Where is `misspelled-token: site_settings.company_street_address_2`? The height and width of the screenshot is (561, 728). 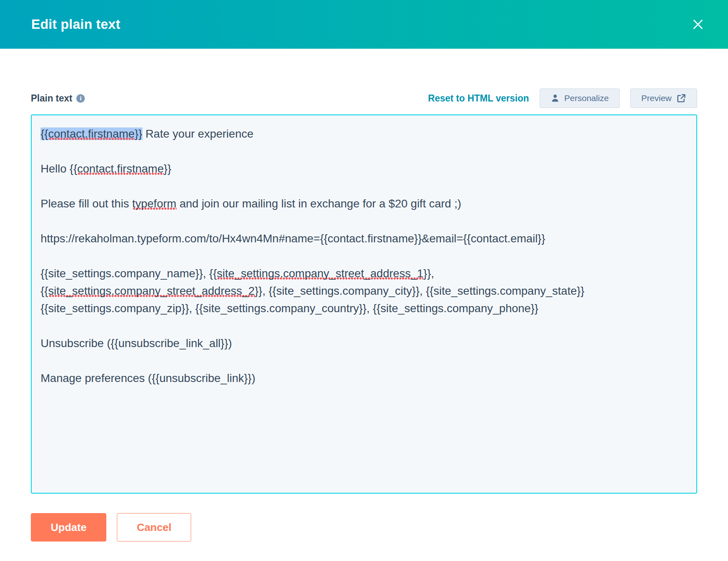 misspelled-token: site_settings.company_street_address_2 is located at coordinates (152, 291).